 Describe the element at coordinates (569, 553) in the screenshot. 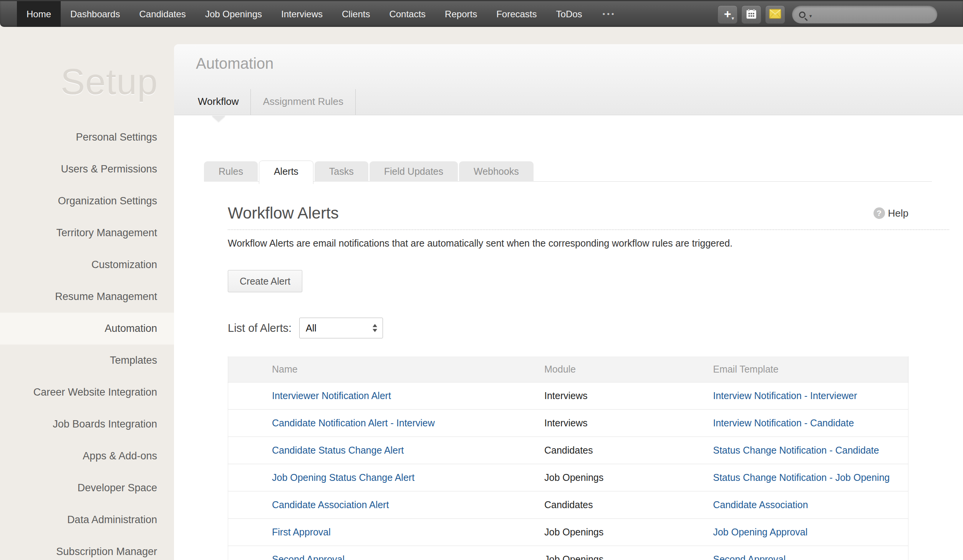

I see `table-row: Second Approval Job Openings Second Appr…` at that location.